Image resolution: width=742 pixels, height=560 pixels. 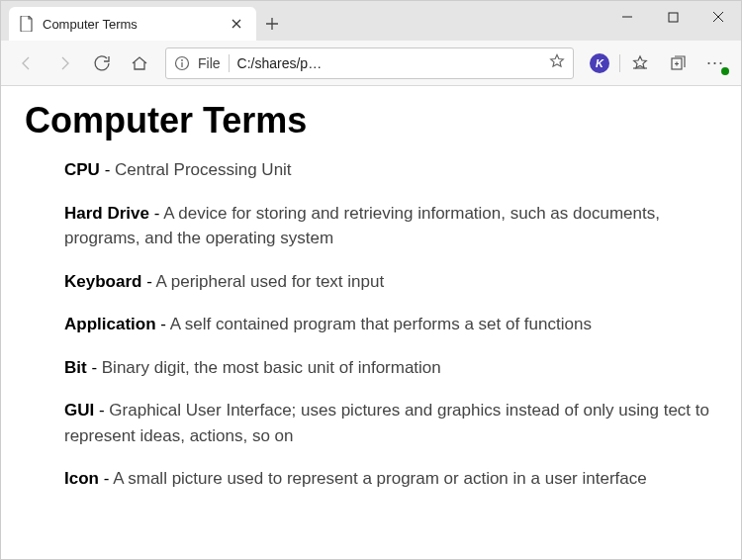 What do you see at coordinates (103, 281) in the screenshot?
I see `term-name: Keyboard` at bounding box center [103, 281].